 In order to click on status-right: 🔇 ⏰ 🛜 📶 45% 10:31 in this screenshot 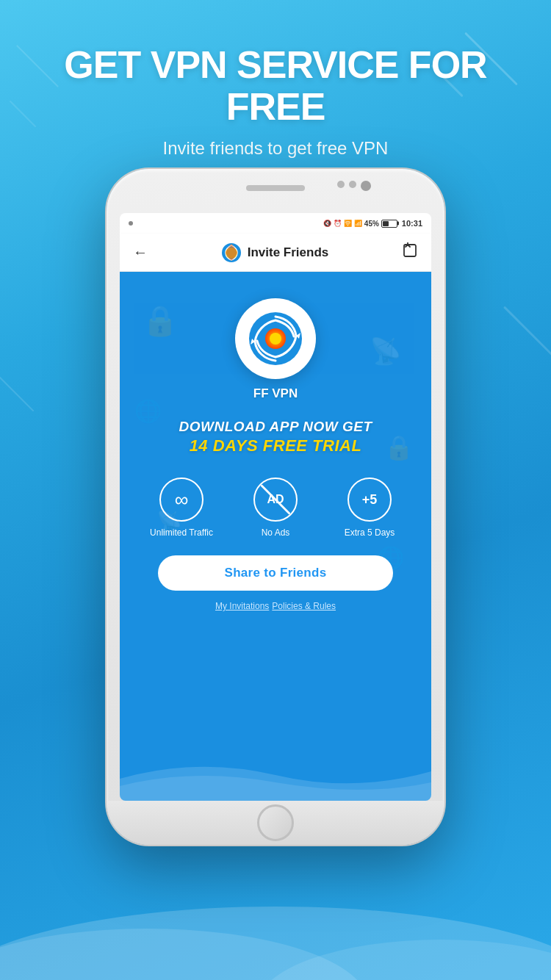, I will do `click(373, 223)`.